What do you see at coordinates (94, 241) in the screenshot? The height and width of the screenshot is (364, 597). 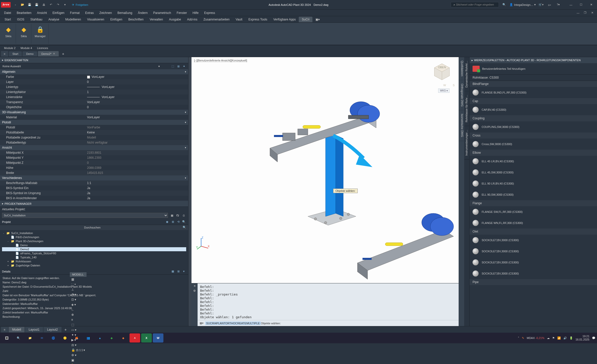 I see `tree-node: -📁Plant 3D-Zeichnungen` at bounding box center [94, 241].